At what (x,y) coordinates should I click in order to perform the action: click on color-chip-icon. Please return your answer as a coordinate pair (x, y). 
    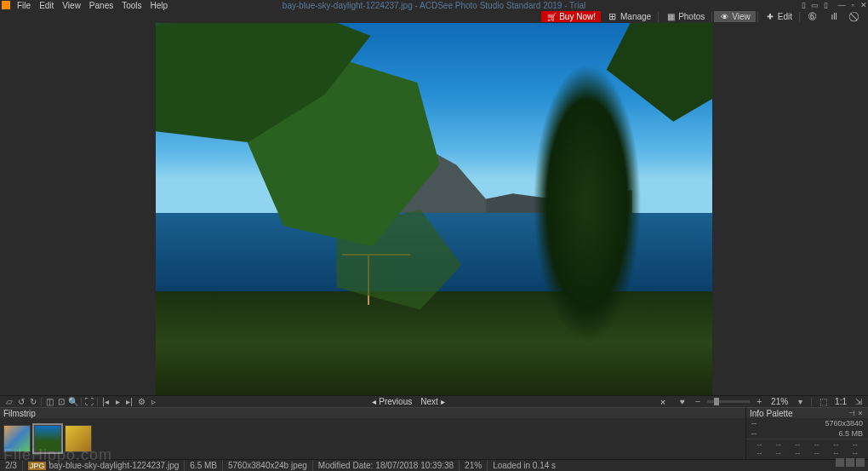
    Looking at the image, I should click on (840, 462).